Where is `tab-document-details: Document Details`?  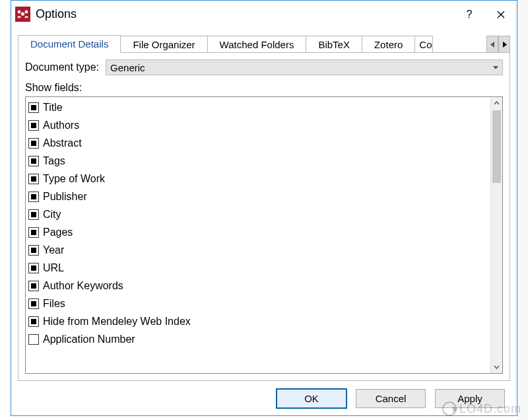
tab-document-details: Document Details is located at coordinates (69, 44).